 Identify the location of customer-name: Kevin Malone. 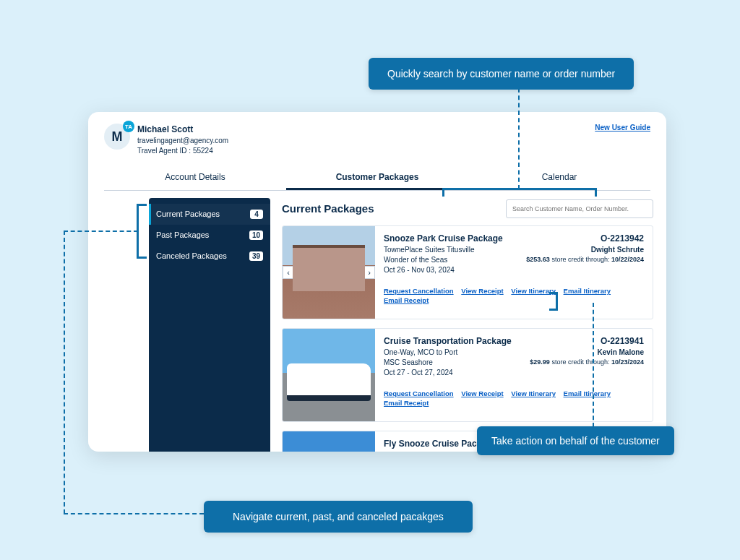
(621, 353).